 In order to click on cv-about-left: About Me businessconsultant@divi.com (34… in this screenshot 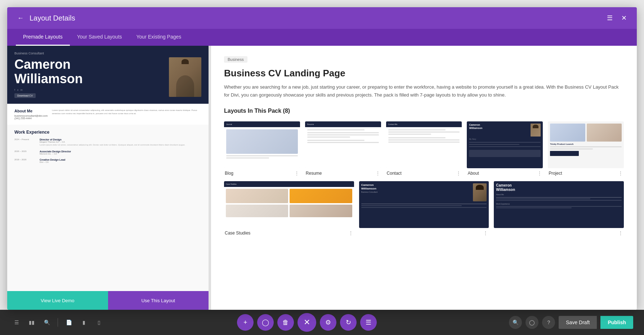, I will do `click(31, 114)`.